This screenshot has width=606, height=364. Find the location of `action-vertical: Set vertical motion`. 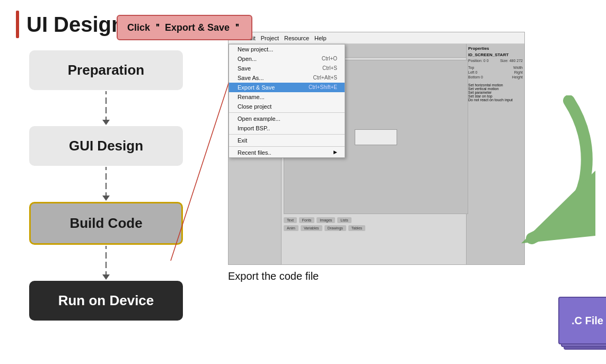

action-vertical: Set vertical motion is located at coordinates (495, 89).